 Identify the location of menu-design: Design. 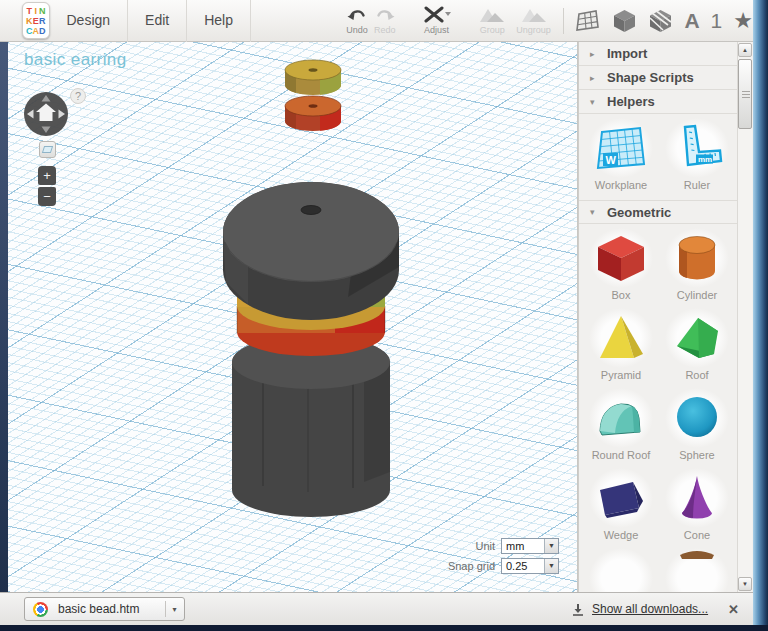
(90, 21).